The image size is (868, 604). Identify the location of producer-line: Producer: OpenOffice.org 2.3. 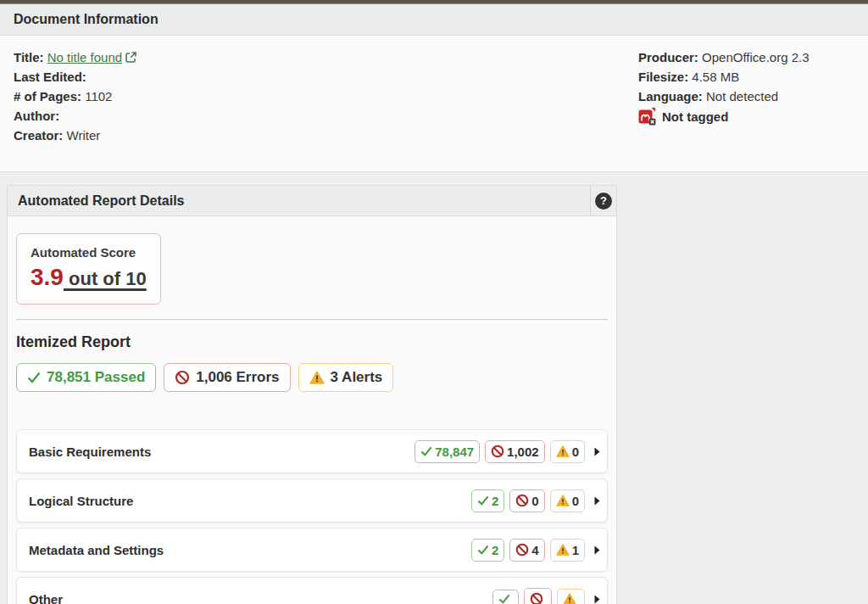
(724, 58).